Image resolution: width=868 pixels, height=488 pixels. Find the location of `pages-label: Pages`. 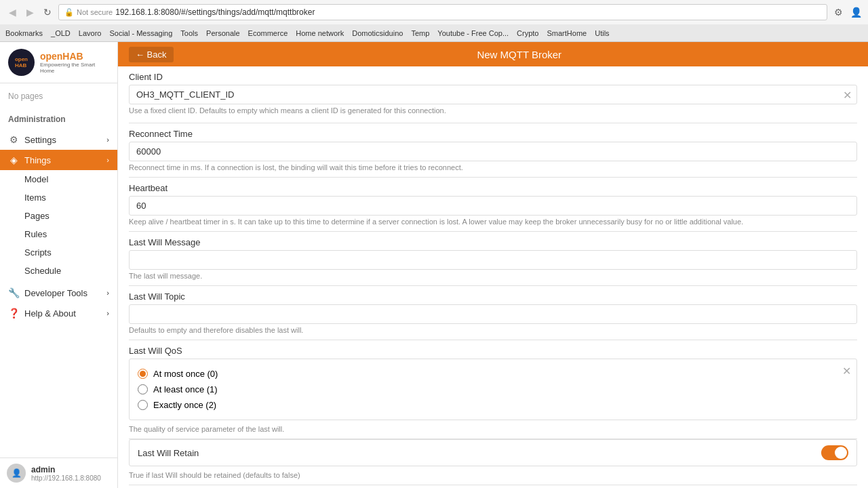

pages-label: Pages is located at coordinates (37, 216).